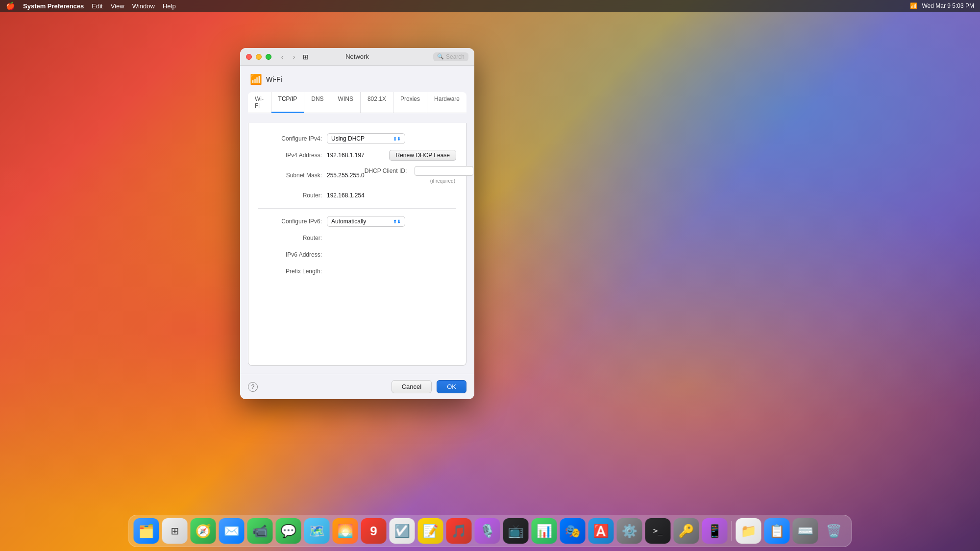  I want to click on wifi-label: Wi-Fi, so click(274, 79).